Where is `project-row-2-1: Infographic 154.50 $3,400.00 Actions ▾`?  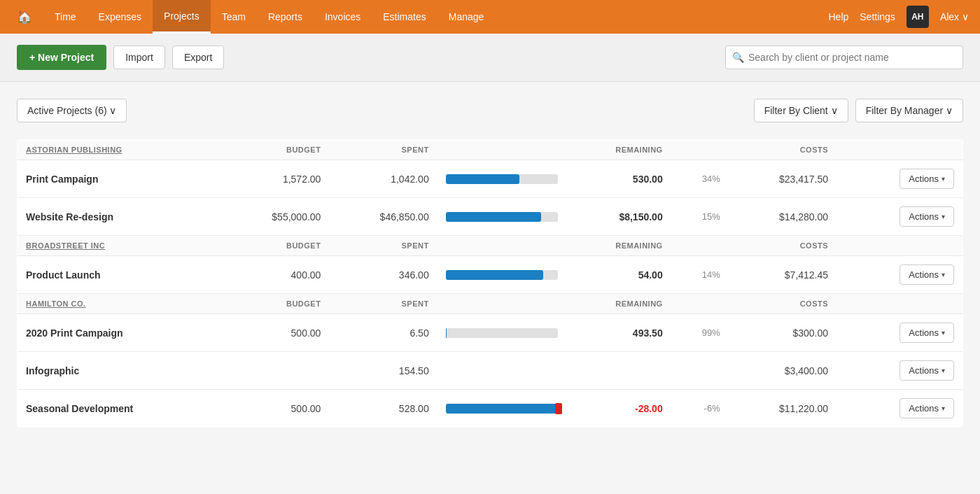 project-row-2-1: Infographic 154.50 $3,400.00 Actions ▾ is located at coordinates (490, 371).